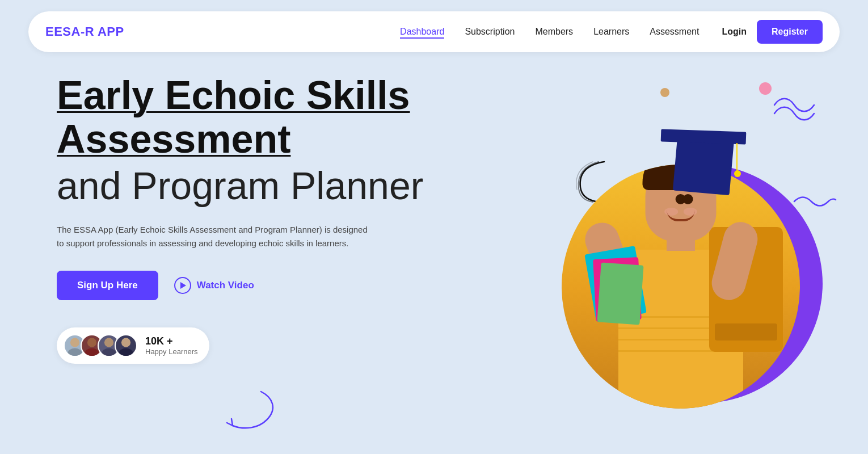  I want to click on play-triangle, so click(183, 285).